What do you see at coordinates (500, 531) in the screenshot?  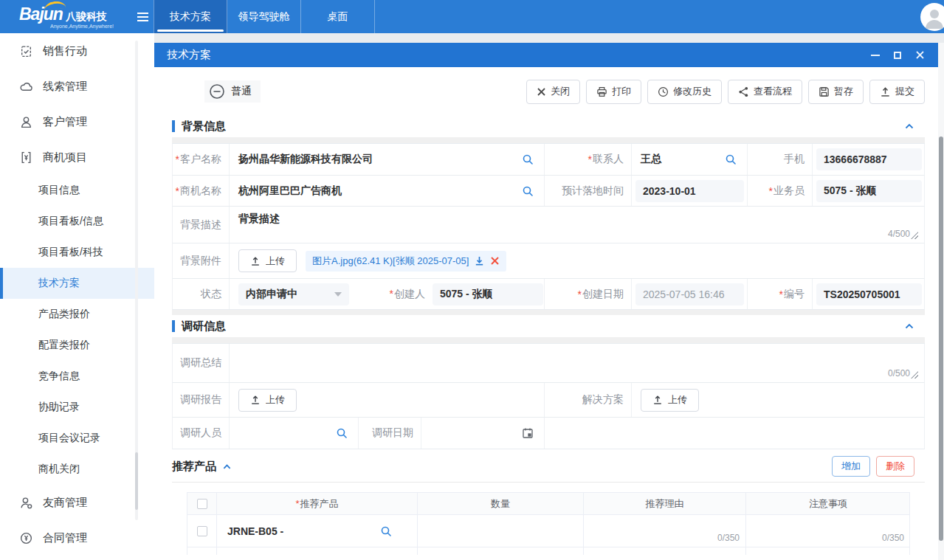 I see `quantity-field` at bounding box center [500, 531].